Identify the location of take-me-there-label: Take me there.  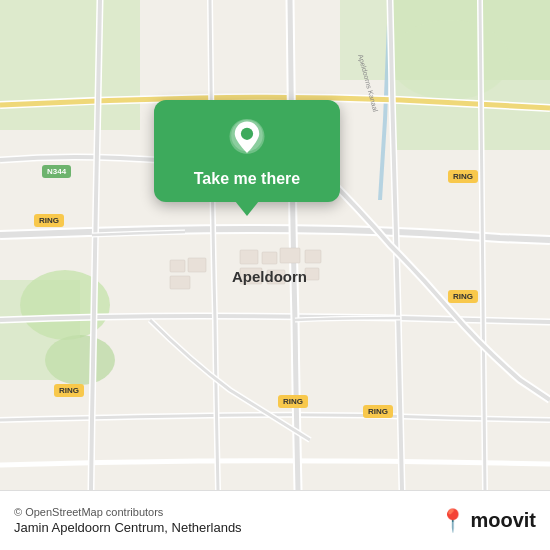
(247, 179).